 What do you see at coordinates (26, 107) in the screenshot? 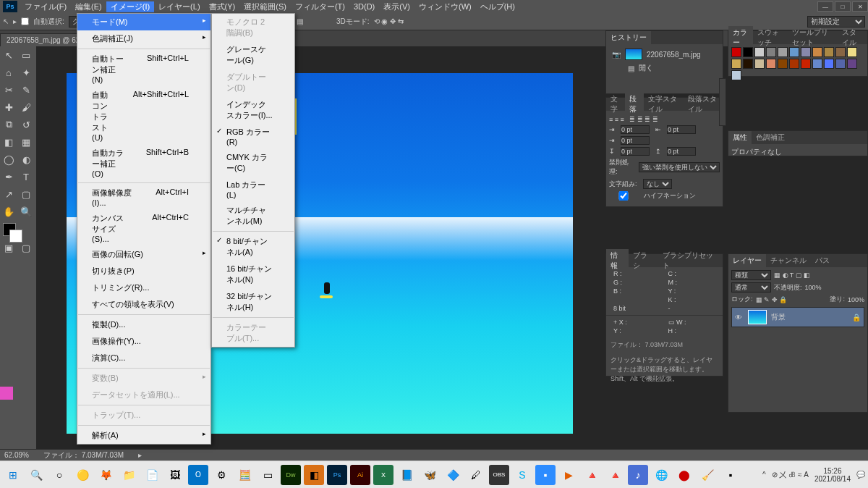
I see `brush-tool: 🖌` at bounding box center [26, 107].